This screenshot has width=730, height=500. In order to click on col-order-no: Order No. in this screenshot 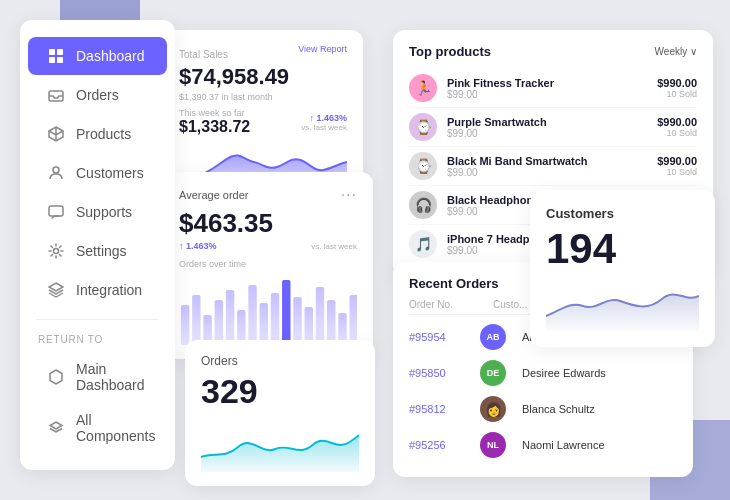, I will do `click(431, 304)`.